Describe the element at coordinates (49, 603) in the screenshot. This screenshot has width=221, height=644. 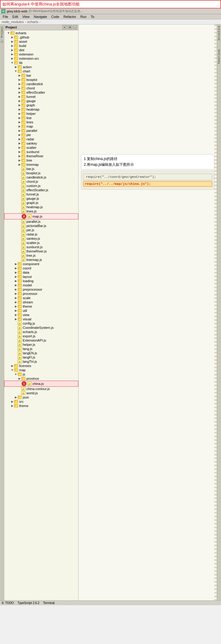
I see `tab-terminal: Terminal` at that location.